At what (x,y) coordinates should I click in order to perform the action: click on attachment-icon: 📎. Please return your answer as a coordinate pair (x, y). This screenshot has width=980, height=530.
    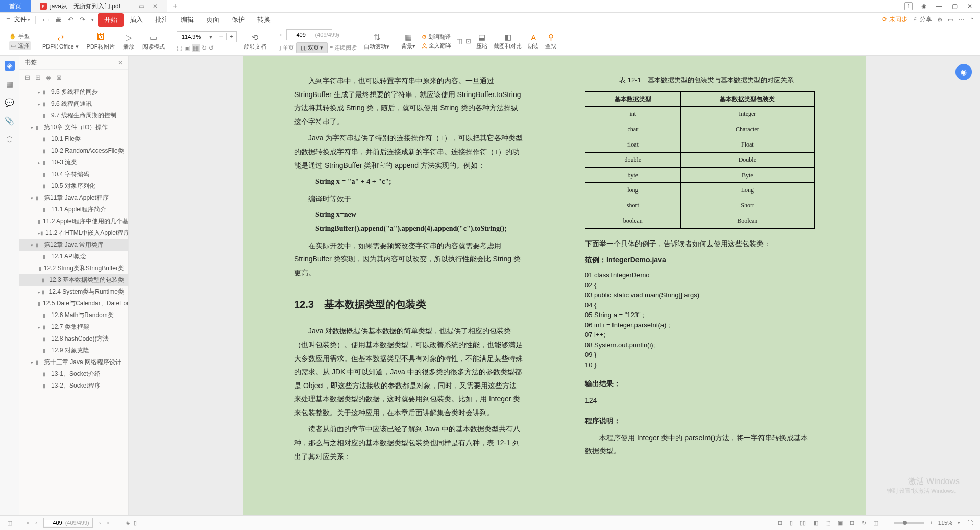
    Looking at the image, I should click on (10, 121).